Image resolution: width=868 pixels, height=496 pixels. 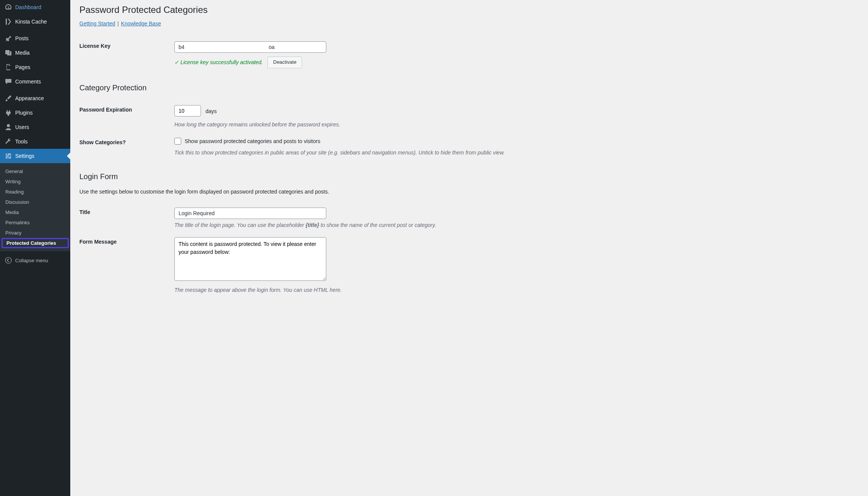 I want to click on sidebar-item-label: Appearance, so click(x=30, y=98).